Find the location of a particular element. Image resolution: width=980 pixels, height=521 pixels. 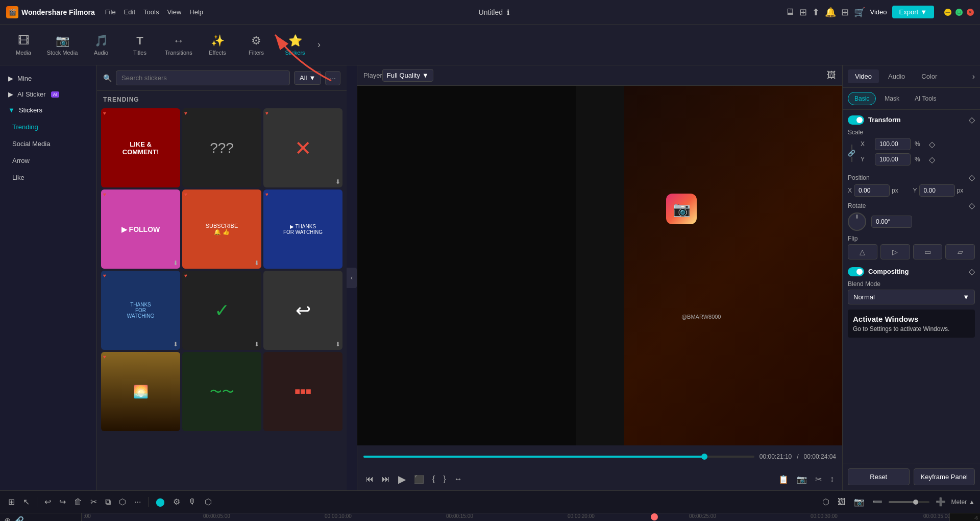

sidebar-item-arrow: Arrow is located at coordinates (48, 160).